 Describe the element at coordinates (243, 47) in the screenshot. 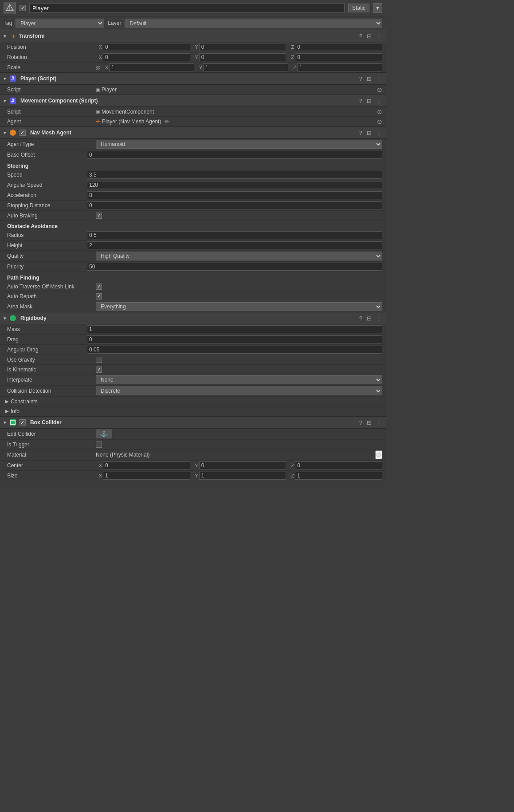

I see `position-y-input` at that location.